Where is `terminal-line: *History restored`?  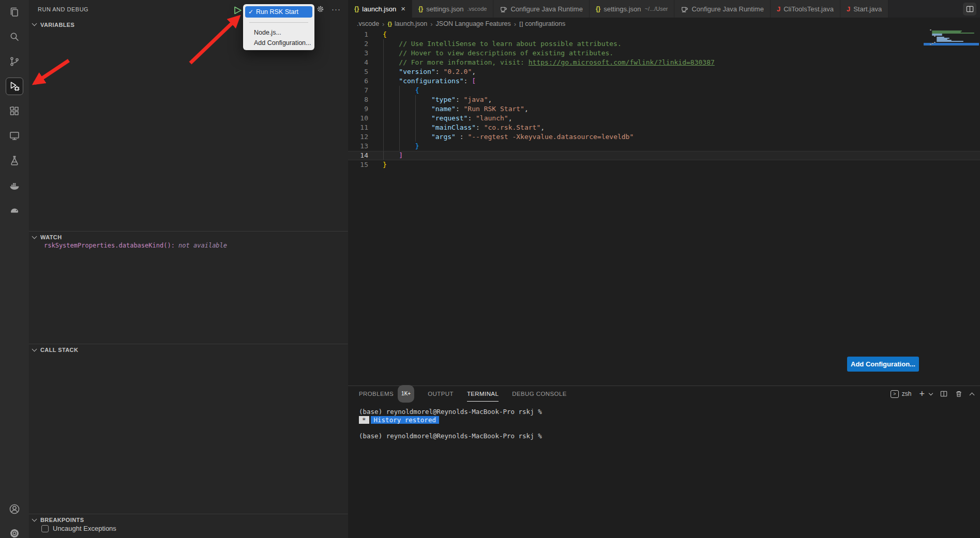 terminal-line: *History restored is located at coordinates (450, 420).